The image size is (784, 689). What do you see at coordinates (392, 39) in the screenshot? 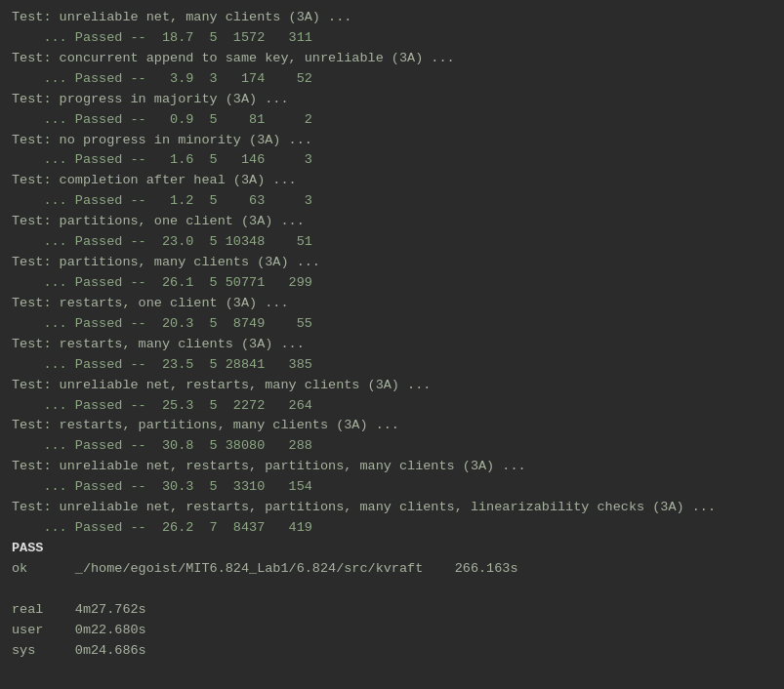
I see `passed-line: ... Passed -- 18.7 5 1572 311` at bounding box center [392, 39].